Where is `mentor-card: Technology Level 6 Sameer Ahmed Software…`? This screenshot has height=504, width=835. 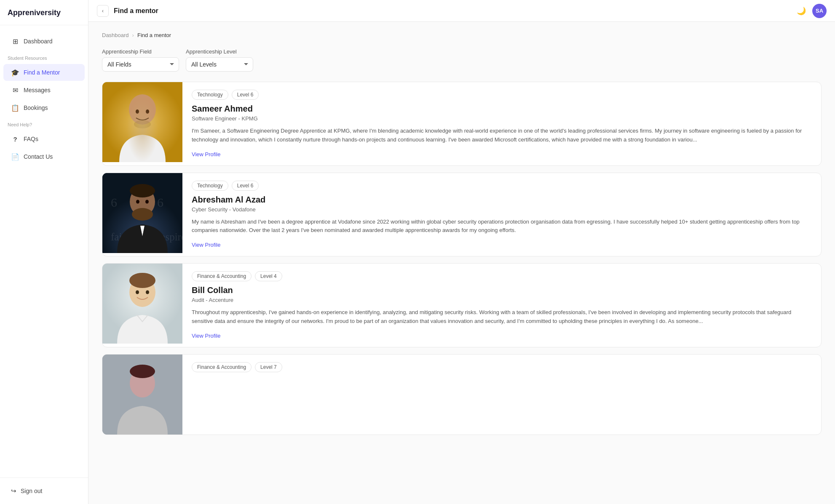 mentor-card: Technology Level 6 Sameer Ahmed Software… is located at coordinates (462, 124).